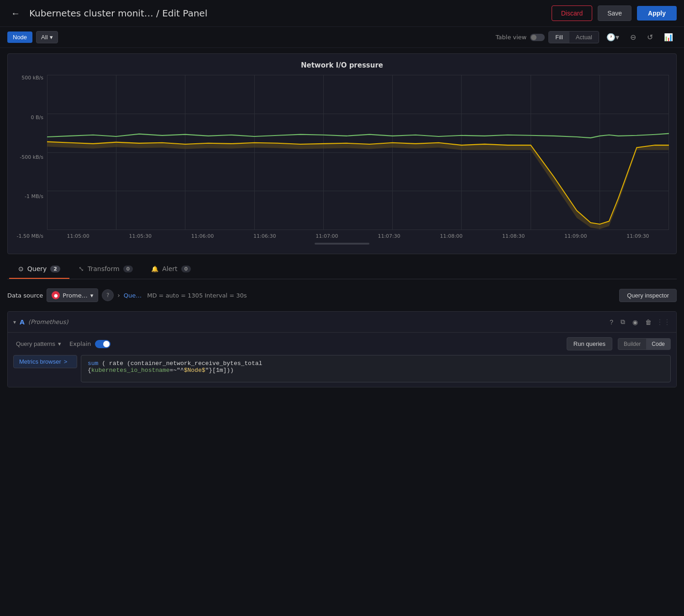 This screenshot has width=684, height=616. Describe the element at coordinates (650, 37) in the screenshot. I see `refresh-button: ↺` at that location.